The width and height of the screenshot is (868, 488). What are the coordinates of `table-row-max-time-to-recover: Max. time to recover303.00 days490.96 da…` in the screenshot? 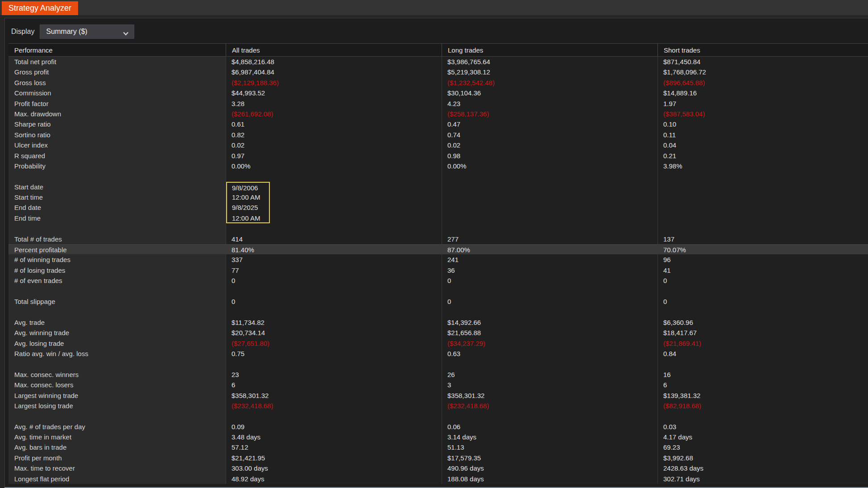 It's located at (438, 468).